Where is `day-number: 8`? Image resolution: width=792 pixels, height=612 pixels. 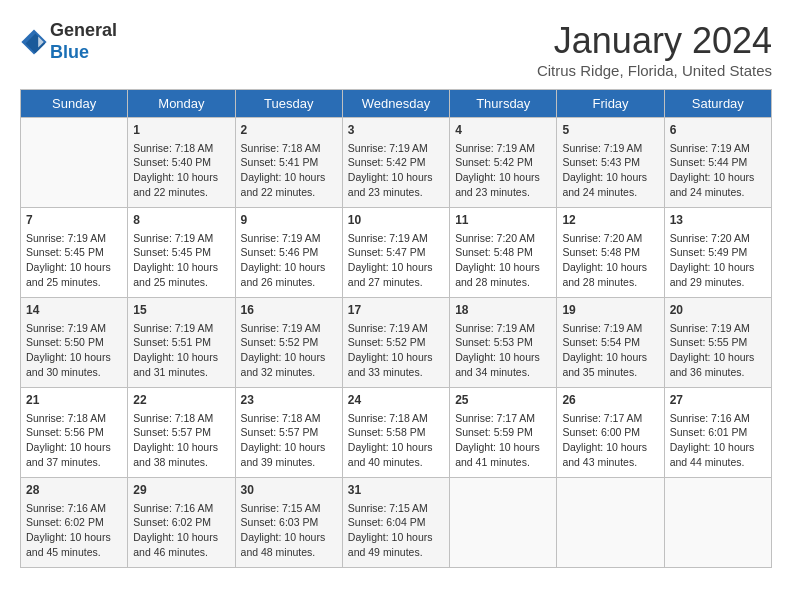 day-number: 8 is located at coordinates (181, 220).